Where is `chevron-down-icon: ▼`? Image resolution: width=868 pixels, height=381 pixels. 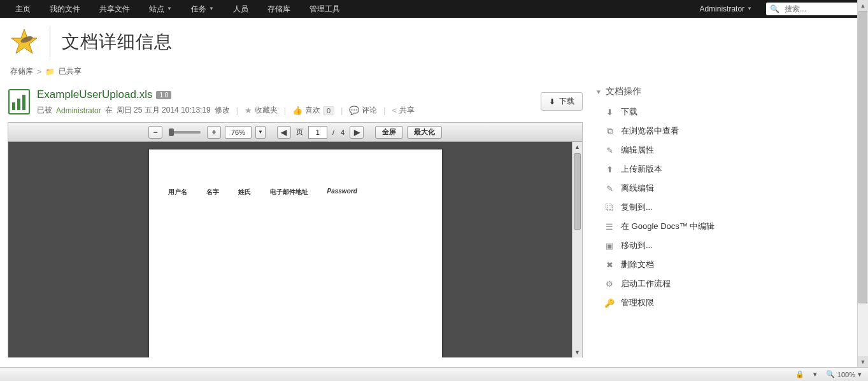
chevron-down-icon: ▼ is located at coordinates (211, 9).